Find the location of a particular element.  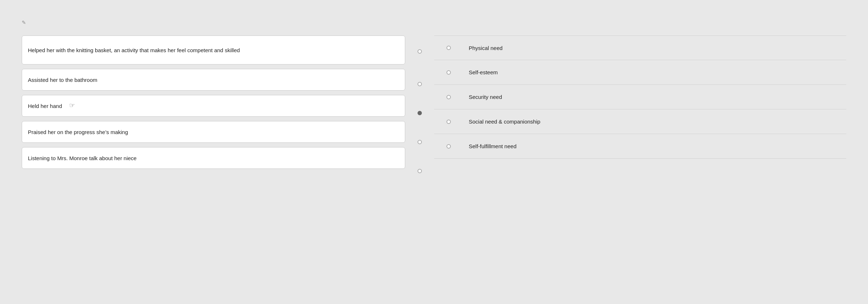

drag-cursor-icon: ☞ is located at coordinates (72, 106).